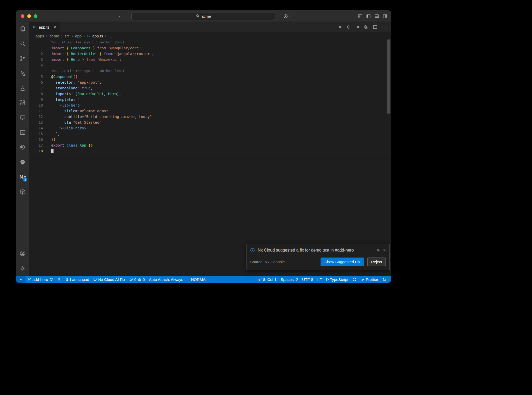 Image resolution: width=532 pixels, height=395 pixels. What do you see at coordinates (40, 60) in the screenshot?
I see `line-number: 3` at bounding box center [40, 60].